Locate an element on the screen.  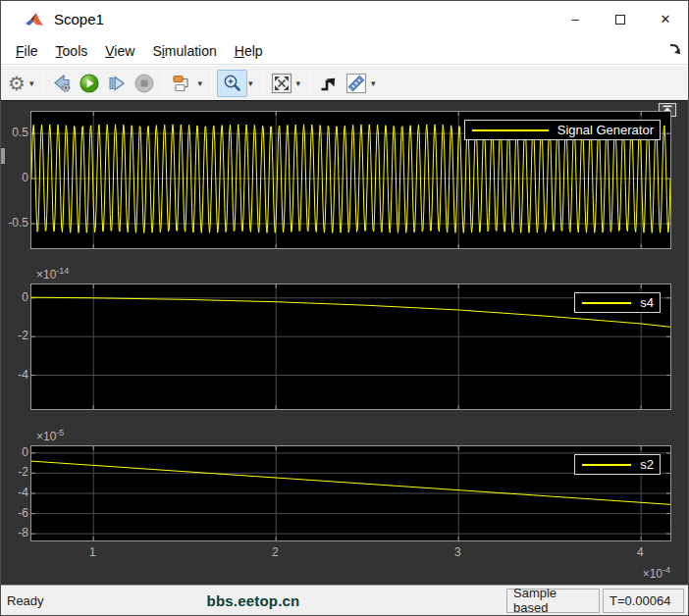
plot-s2-y-scale-label: ×10-5 is located at coordinates (50, 436).